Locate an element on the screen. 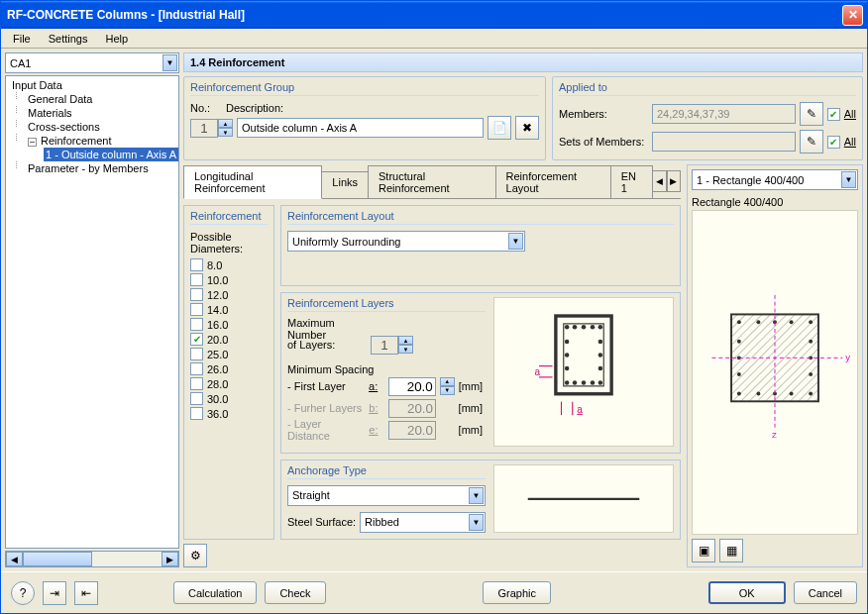 The image size is (868, 614). svg-text: y is located at coordinates (848, 357).